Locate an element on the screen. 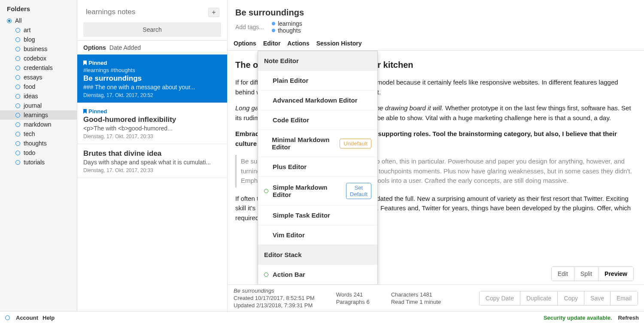 The width and height of the screenshot is (644, 324). editor-menu-item: Code Editor is located at coordinates (318, 120).